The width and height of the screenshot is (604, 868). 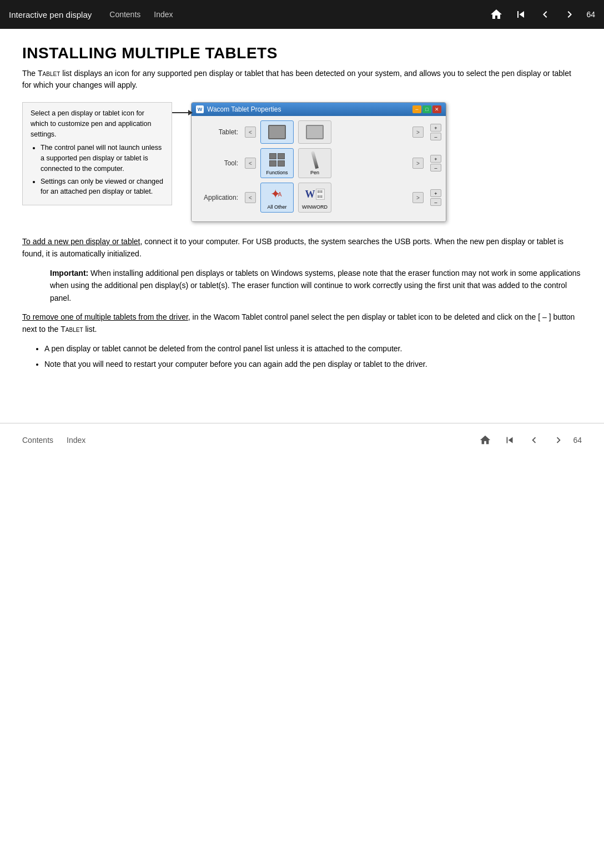 What do you see at coordinates (436, 163) in the screenshot?
I see `tool-side-buttons: + –` at bounding box center [436, 163].